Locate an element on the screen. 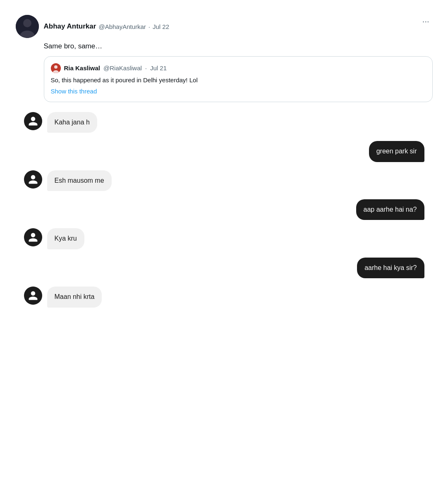 The height and width of the screenshot is (480, 448). chat-row: Kya kru is located at coordinates (224, 239).